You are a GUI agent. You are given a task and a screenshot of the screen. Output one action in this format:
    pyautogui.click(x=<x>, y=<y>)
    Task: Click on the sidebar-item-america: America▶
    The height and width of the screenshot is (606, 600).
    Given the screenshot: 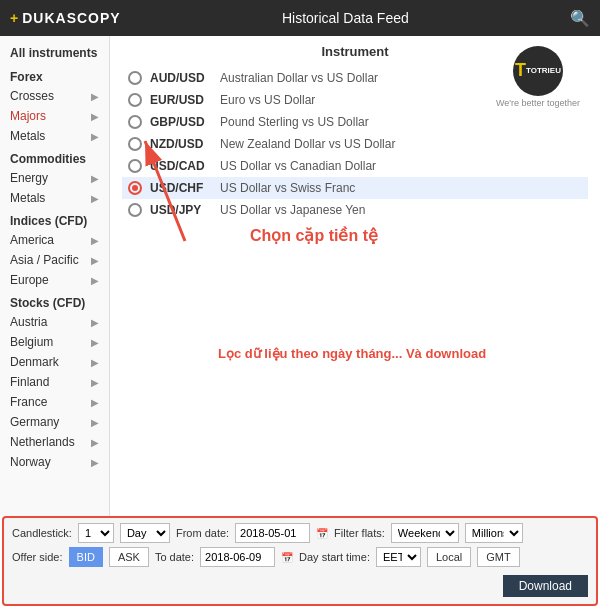 What is the action you would take?
    pyautogui.click(x=54, y=240)
    